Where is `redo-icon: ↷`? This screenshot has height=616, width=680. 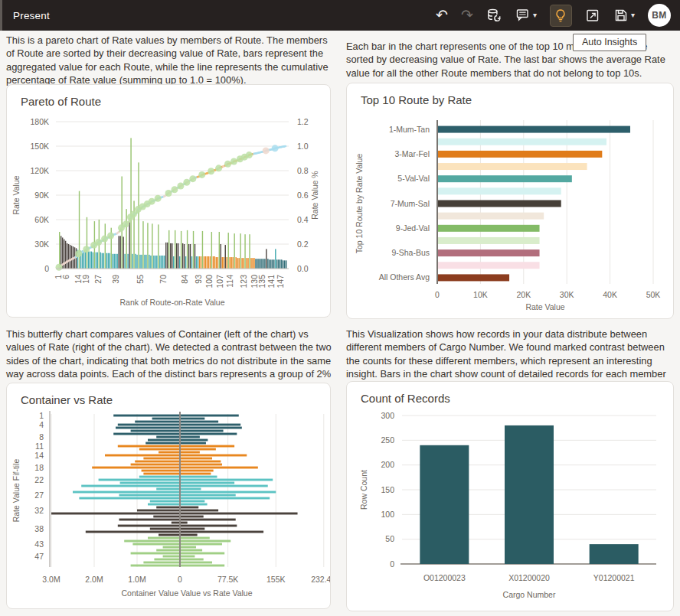
redo-icon: ↷ is located at coordinates (467, 15).